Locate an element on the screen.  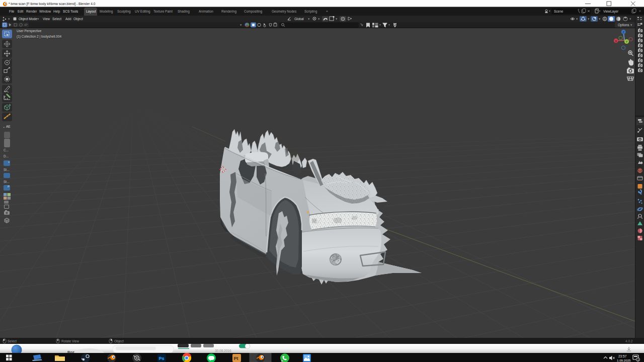
svg-text: 30.08.2016 is located at coordinates (223, 351).